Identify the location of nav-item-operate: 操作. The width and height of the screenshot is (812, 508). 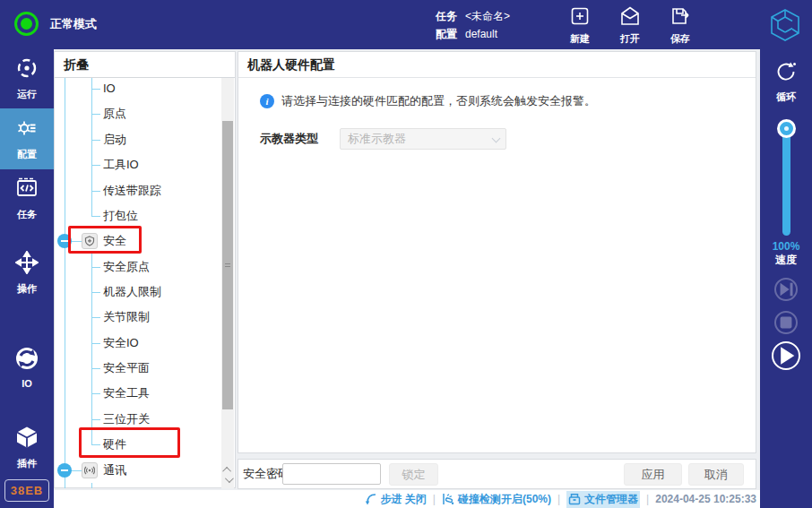
(27, 273).